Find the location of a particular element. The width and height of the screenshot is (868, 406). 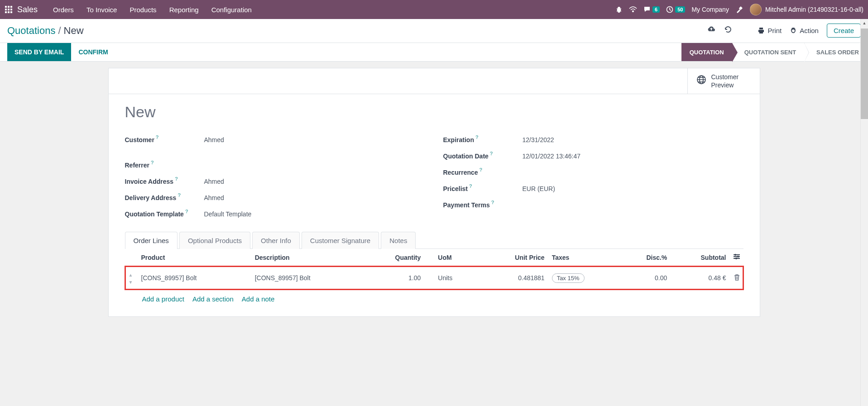

action-button: Action is located at coordinates (804, 31).